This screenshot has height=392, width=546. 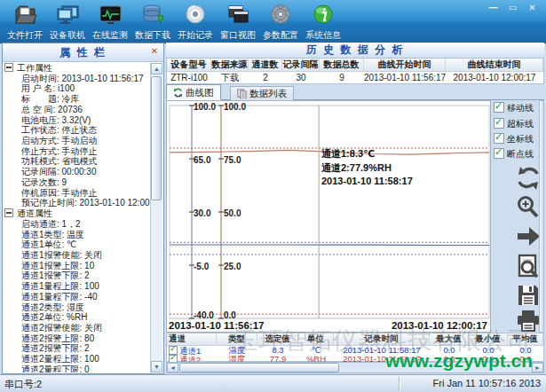 What do you see at coordinates (281, 21) in the screenshot?
I see `settings-button: 参数配置` at bounding box center [281, 21].